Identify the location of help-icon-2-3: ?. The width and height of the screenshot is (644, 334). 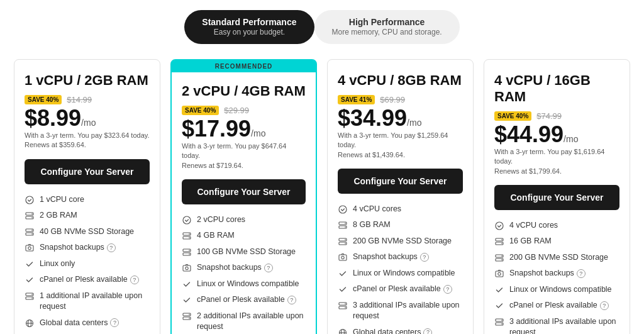
(269, 268).